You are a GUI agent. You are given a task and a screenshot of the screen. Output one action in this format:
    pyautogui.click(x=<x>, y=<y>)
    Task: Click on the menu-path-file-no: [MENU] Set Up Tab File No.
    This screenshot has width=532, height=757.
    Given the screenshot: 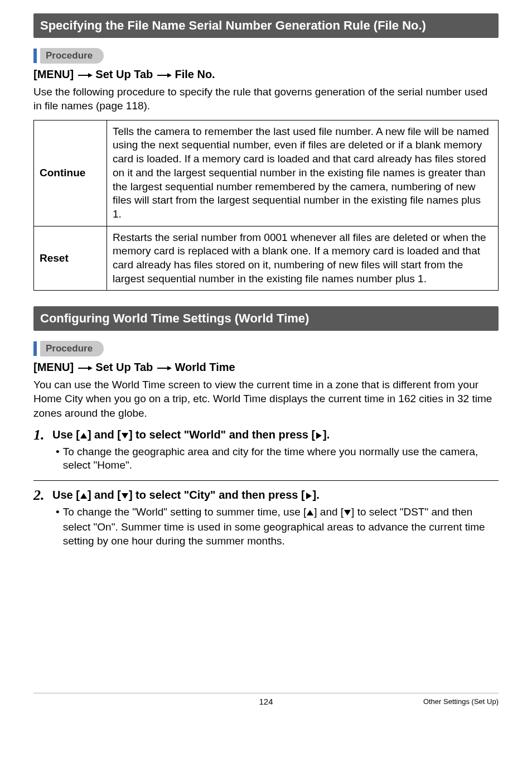 What is the action you would take?
    pyautogui.click(x=266, y=75)
    